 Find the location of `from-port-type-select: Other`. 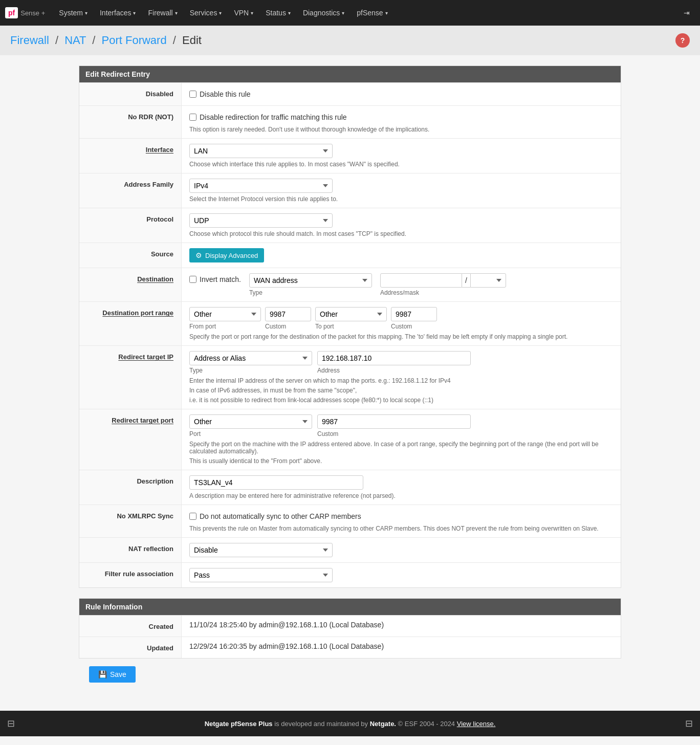

from-port-type-select: Other is located at coordinates (225, 314).